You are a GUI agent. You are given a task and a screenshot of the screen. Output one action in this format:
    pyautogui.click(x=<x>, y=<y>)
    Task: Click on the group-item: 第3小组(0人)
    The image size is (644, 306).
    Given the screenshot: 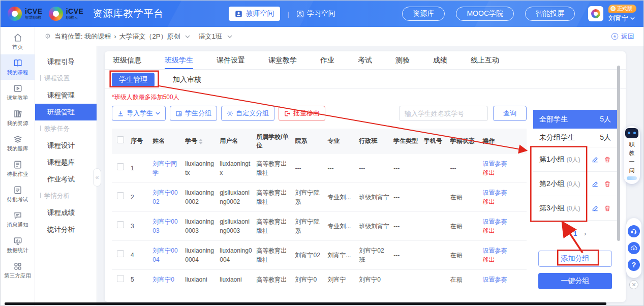 What is the action you would take?
    pyautogui.click(x=575, y=208)
    